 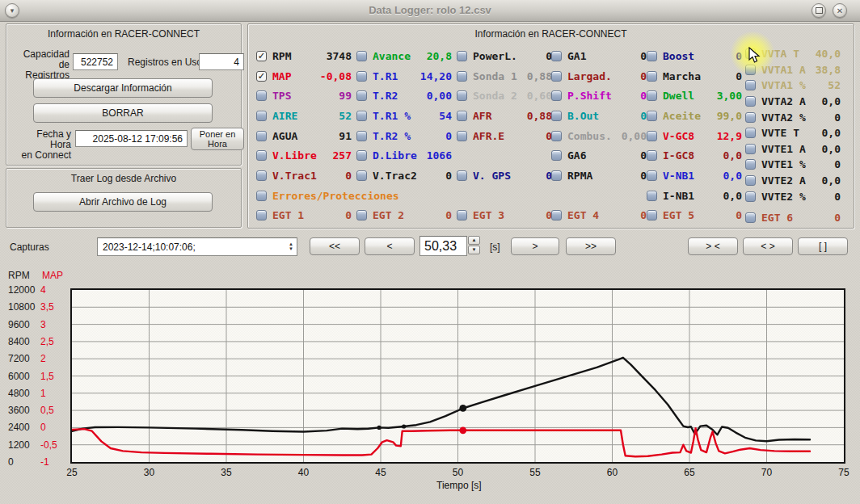 I want to click on unchecked-checkbox-i-gc8, so click(x=651, y=155).